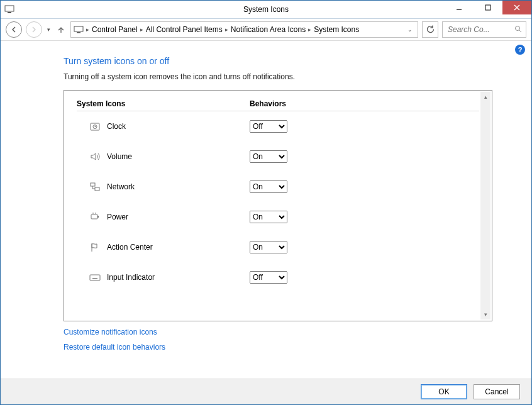 The image size is (532, 405). What do you see at coordinates (485, 97) in the screenshot?
I see `scroll-up-icon: ▴` at bounding box center [485, 97].